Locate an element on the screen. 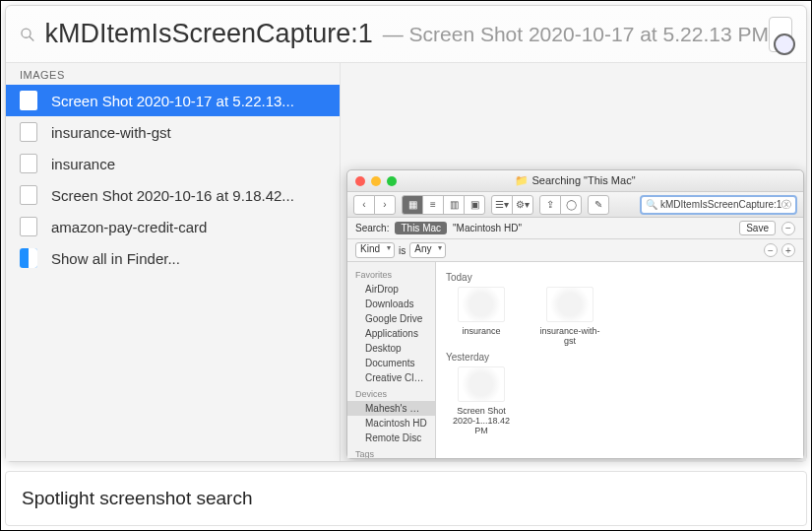 The width and height of the screenshot is (812, 531). criteria-attribute: Kind is located at coordinates (375, 250).